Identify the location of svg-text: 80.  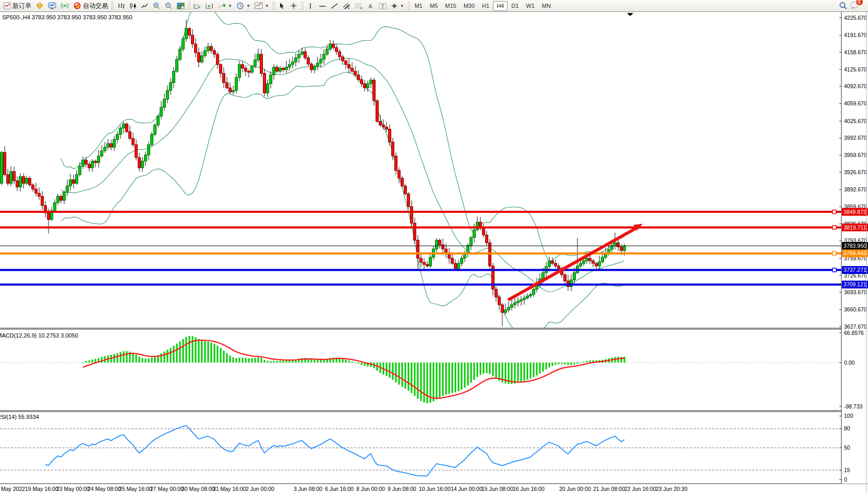
(847, 428).